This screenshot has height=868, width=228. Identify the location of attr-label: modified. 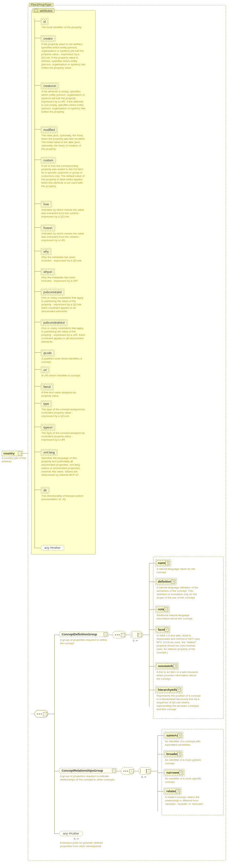
(49, 130).